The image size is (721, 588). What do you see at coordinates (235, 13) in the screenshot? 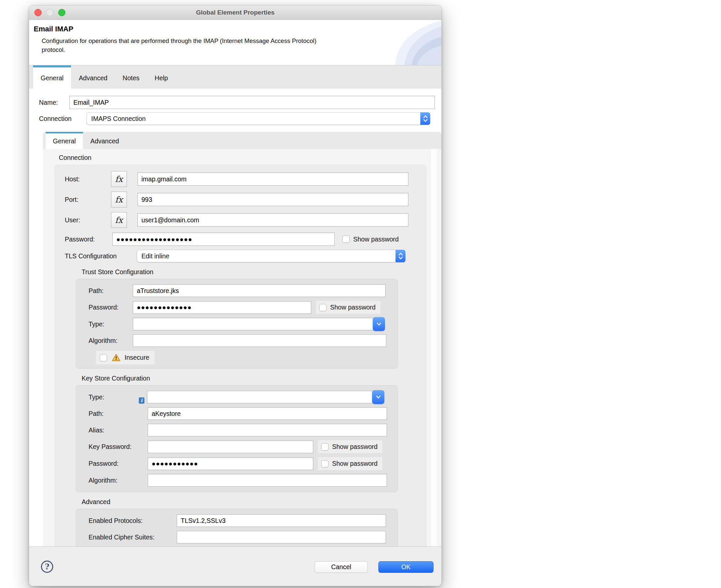
I see `window-title: Global Element Properties` at bounding box center [235, 13].